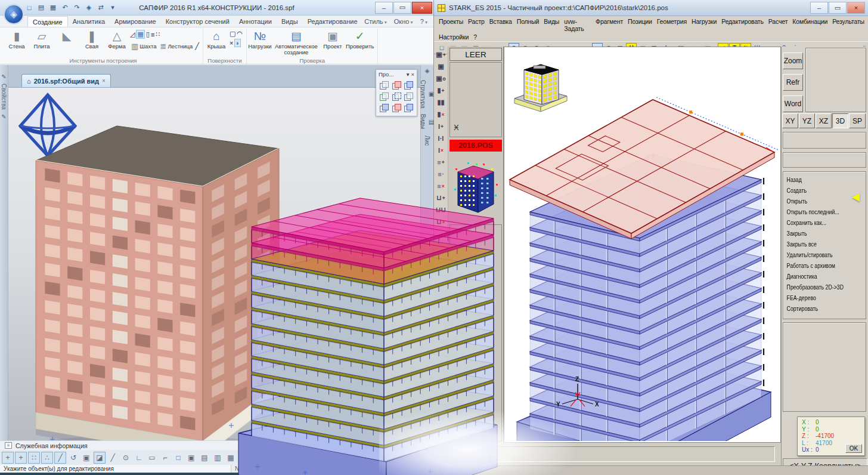 The width and height of the screenshot is (868, 475). What do you see at coordinates (476, 25) in the screenshot?
I see `menu-raster: Растр` at bounding box center [476, 25].